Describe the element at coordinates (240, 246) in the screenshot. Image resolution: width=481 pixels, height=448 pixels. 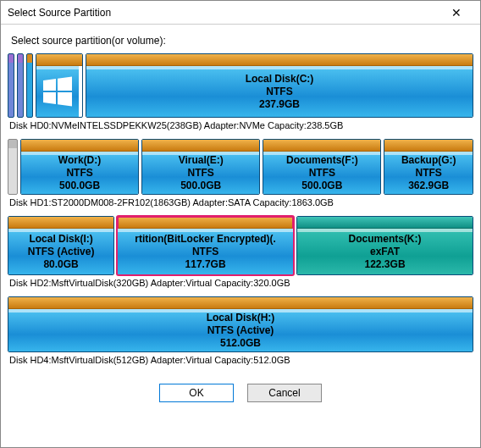
I see `disk-row: Local Disk(I:) NTFS (Active) 80.0GB rtit…` at that location.